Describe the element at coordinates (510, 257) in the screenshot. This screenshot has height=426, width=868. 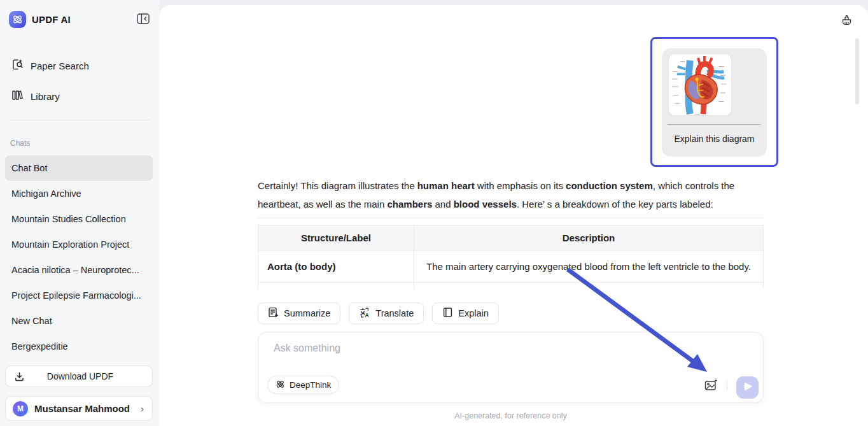
I see `structure-table-container: Structure/Label Description Aorta (to bo…` at that location.